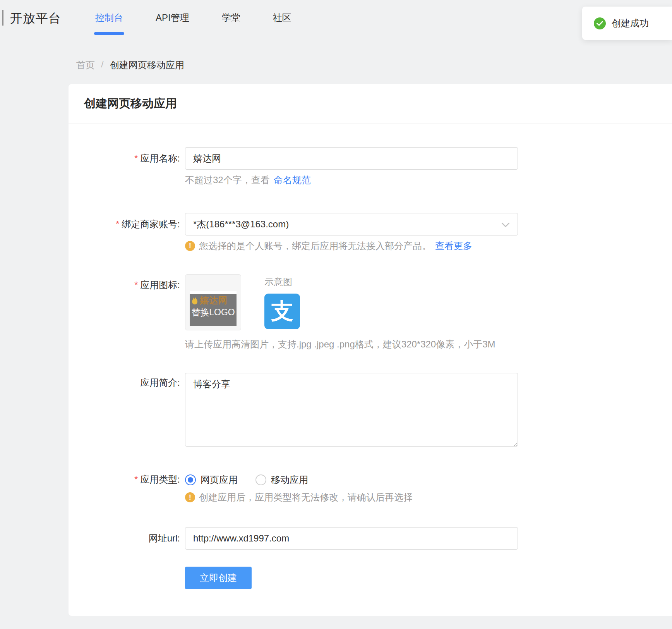 This screenshot has height=629, width=672. What do you see at coordinates (218, 578) in the screenshot?
I see `create-now-button: 立即创建` at bounding box center [218, 578].